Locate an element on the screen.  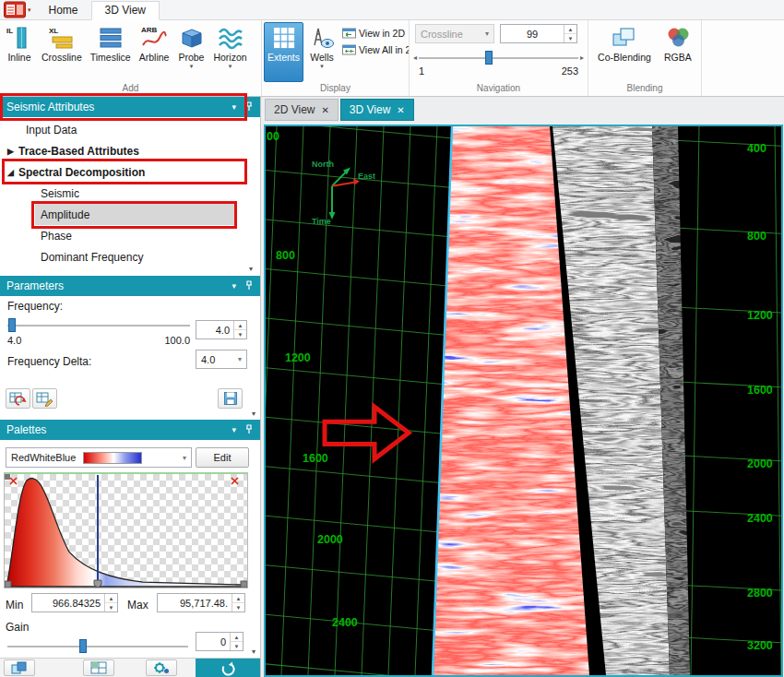
axis-tick-label: 2000 is located at coordinates (760, 464).